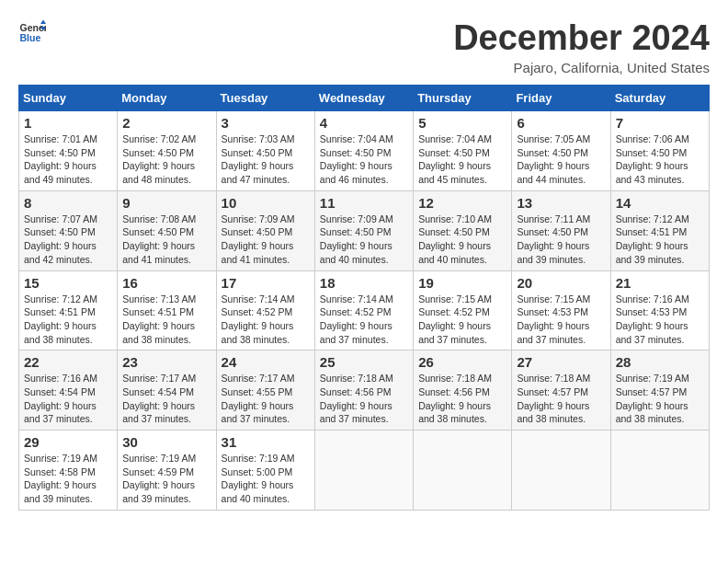 This screenshot has width=728, height=563. What do you see at coordinates (167, 471) in the screenshot?
I see `calendar-cell: 30Sunrise: 7:19 AMSunset: 4:59 PMDayligh…` at bounding box center [167, 471].